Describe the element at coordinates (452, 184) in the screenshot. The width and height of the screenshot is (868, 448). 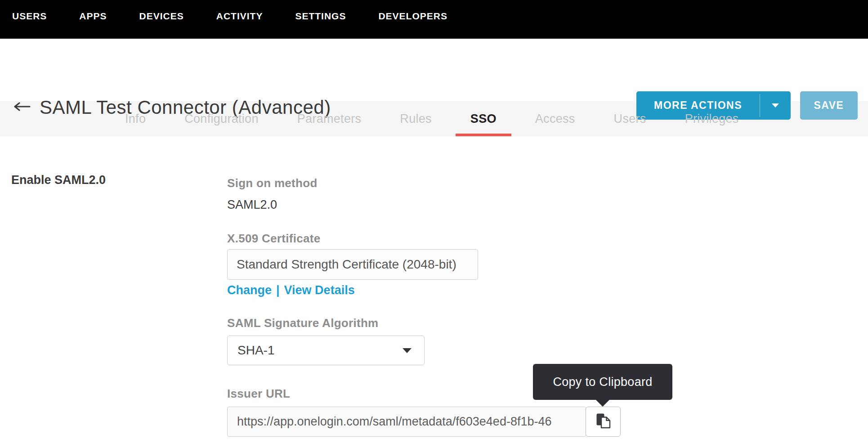
I see `sign-on-method-label: Sign on method` at that location.